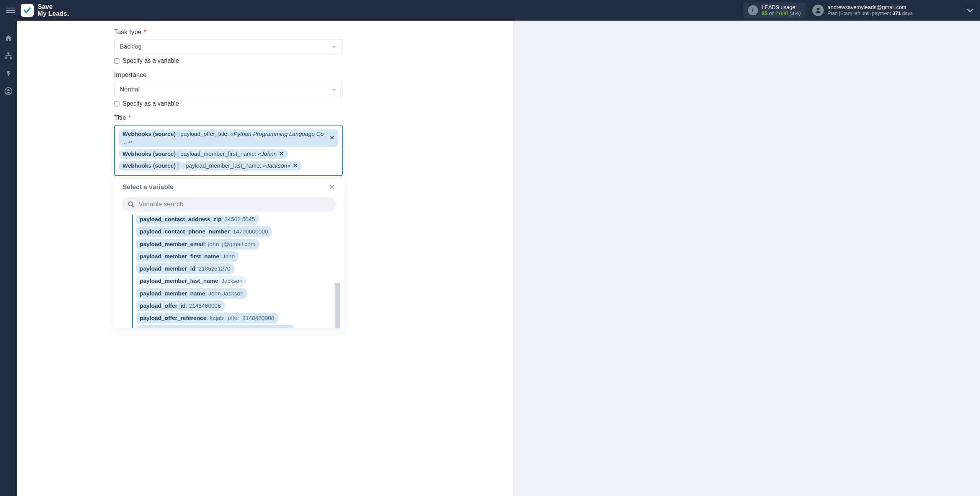 The width and height of the screenshot is (980, 496). What do you see at coordinates (8, 91) in the screenshot?
I see `user-icon` at bounding box center [8, 91].